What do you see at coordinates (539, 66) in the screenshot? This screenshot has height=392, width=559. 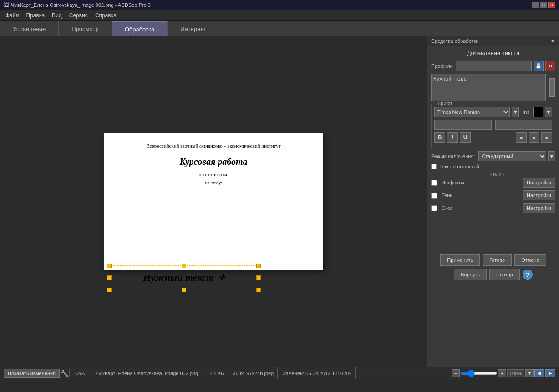 I see `profiles-save-btn: 💾` at bounding box center [539, 66].